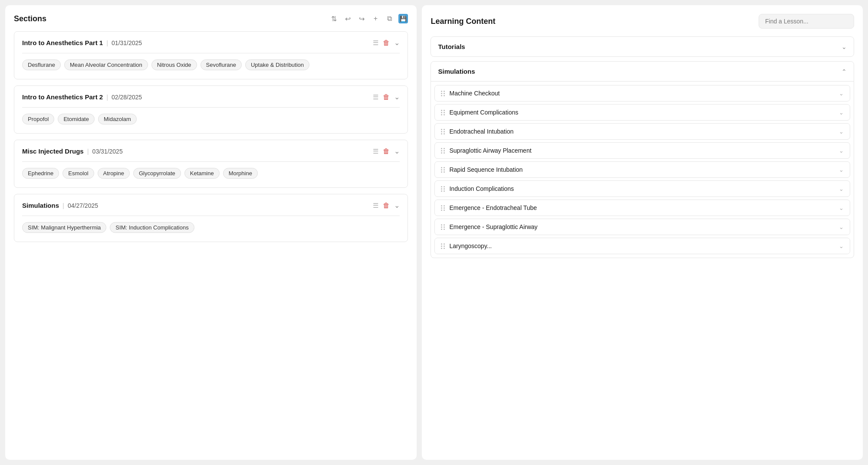  I want to click on sections-title: Sections, so click(30, 19).